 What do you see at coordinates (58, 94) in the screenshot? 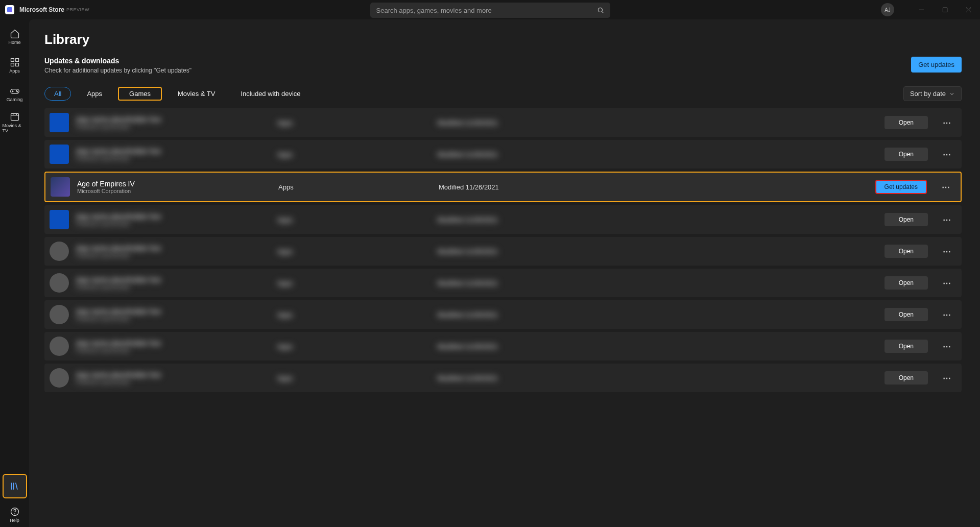
I see `filter-pill-all: All` at bounding box center [58, 94].